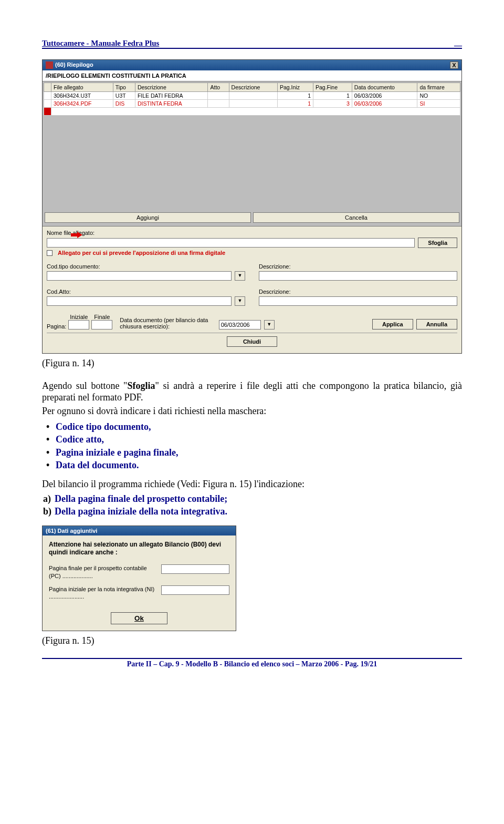  What do you see at coordinates (49, 65) in the screenshot?
I see `app-icon` at bounding box center [49, 65].